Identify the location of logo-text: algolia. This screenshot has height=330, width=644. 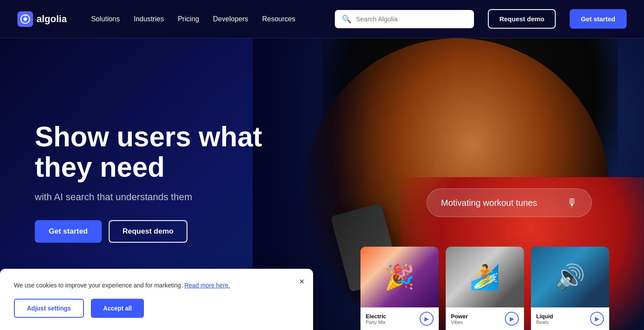
(52, 19).